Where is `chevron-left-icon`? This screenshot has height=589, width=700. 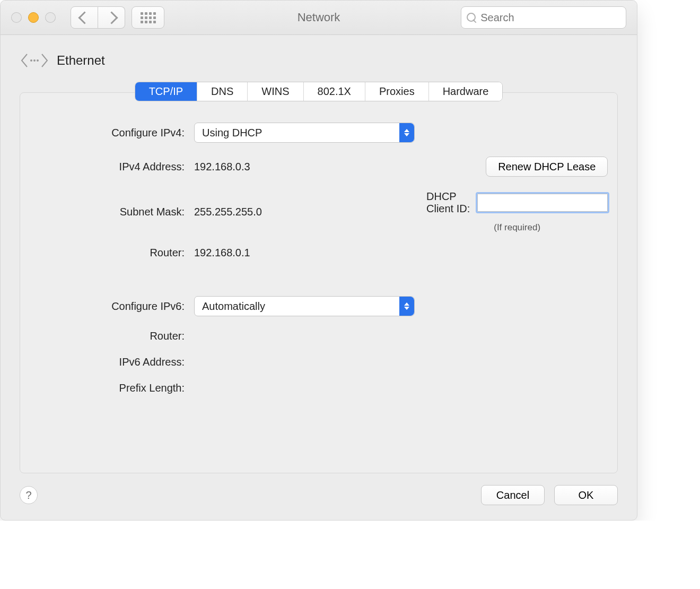 chevron-left-icon is located at coordinates (84, 18).